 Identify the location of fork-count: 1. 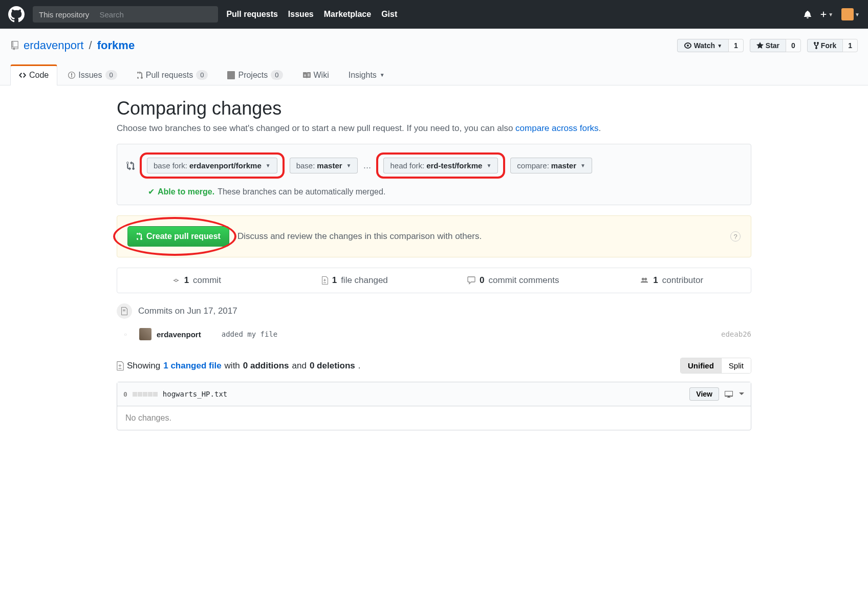
(850, 46).